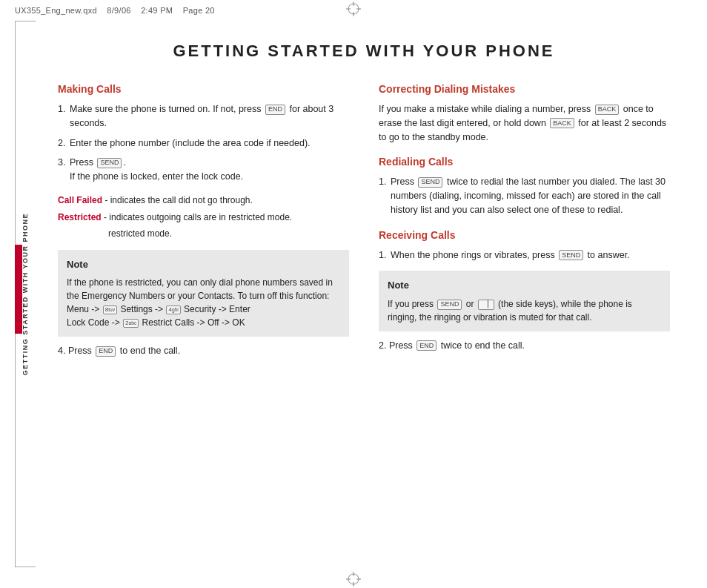 Image resolution: width=707 pixels, height=588 pixels. What do you see at coordinates (62, 163) in the screenshot?
I see `step3-num: 3.` at bounding box center [62, 163].